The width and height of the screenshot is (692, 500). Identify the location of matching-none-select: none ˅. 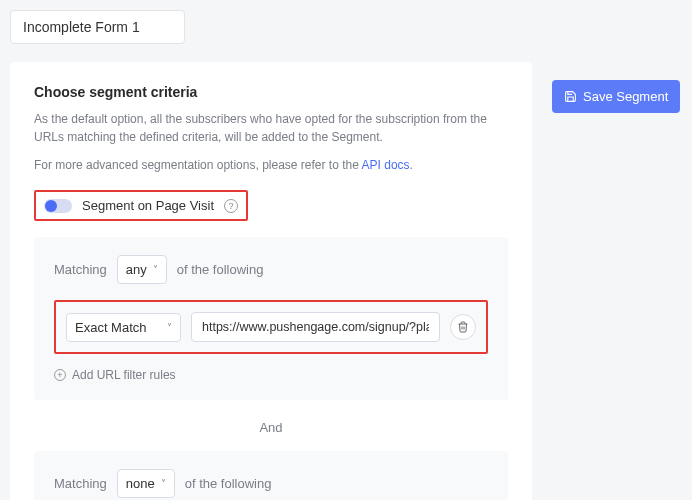
(146, 484).